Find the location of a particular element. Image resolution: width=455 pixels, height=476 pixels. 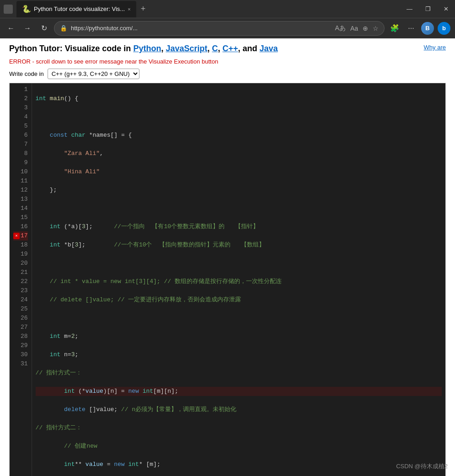

page-title: Python Tutor: Visualize code in Python, … is located at coordinates (228, 48).